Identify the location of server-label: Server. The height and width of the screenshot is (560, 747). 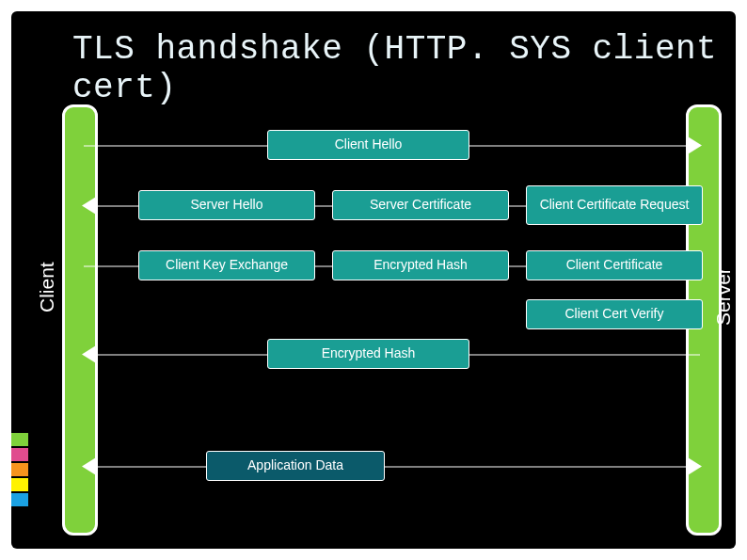
(723, 296).